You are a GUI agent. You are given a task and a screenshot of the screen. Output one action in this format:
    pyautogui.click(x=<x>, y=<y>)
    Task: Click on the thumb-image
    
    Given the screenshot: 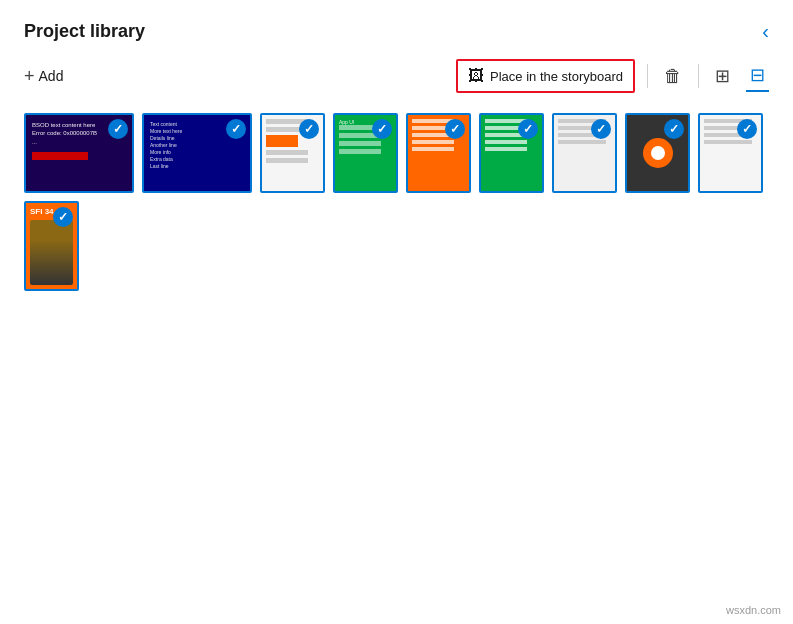 What is the action you would take?
    pyautogui.click(x=52, y=252)
    